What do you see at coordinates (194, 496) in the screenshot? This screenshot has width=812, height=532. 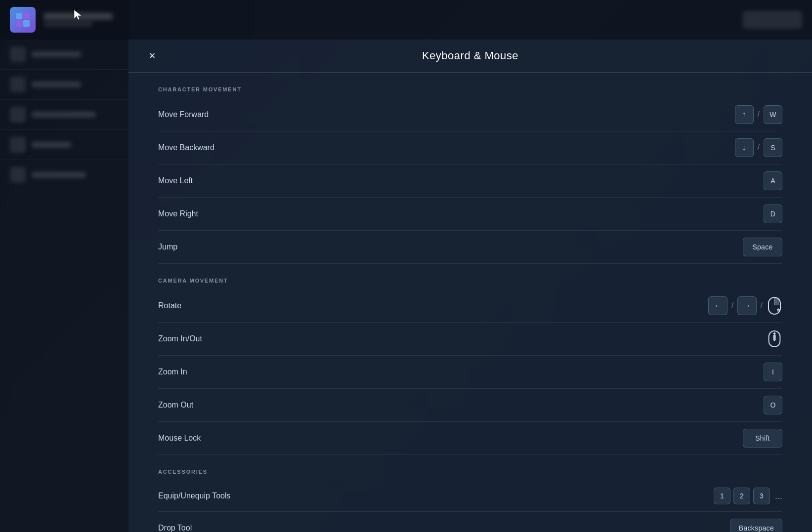 I see `keybind-label-equip_unequip: Equip/Unequip Tools` at bounding box center [194, 496].